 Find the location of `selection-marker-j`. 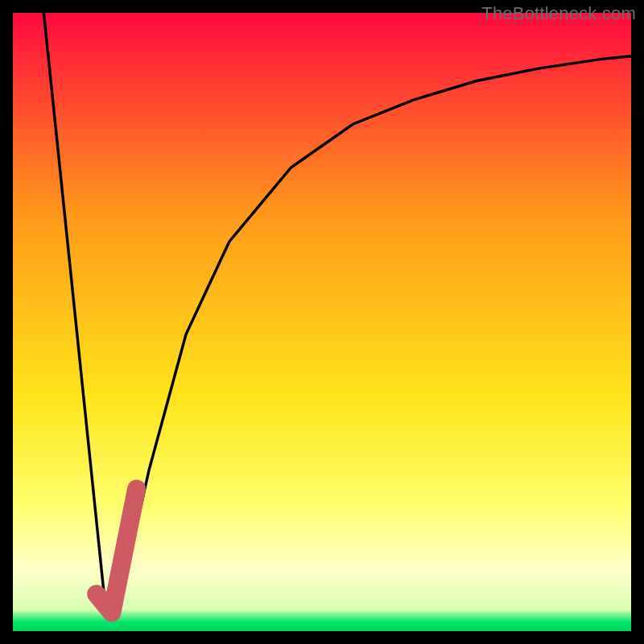

selection-marker-j is located at coordinates (117, 551).